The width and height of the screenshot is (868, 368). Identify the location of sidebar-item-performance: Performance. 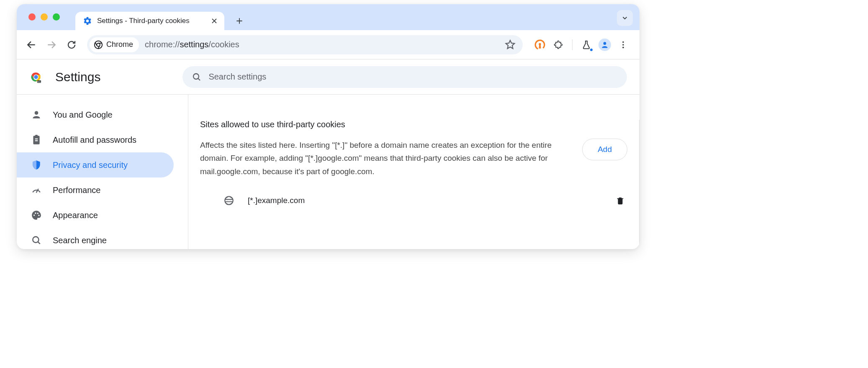
(95, 190).